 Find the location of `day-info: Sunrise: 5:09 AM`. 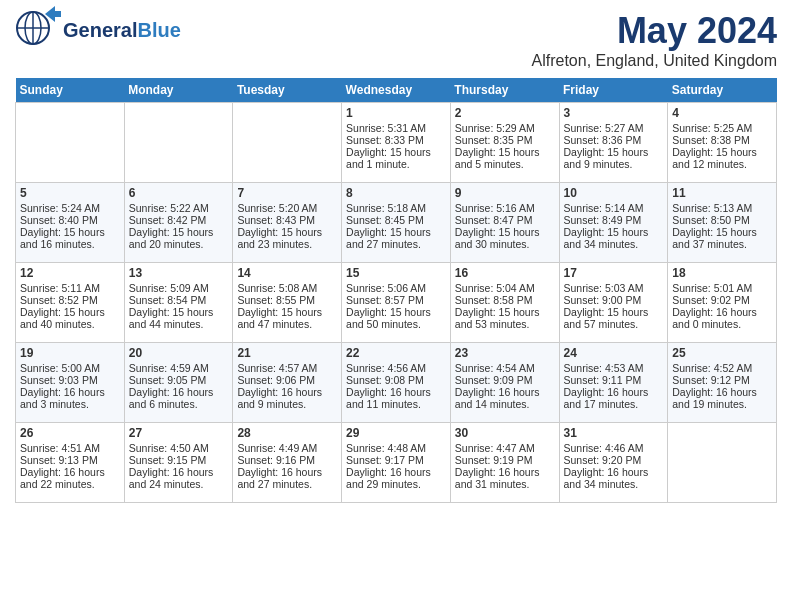

day-info: Sunrise: 5:09 AM is located at coordinates (179, 288).